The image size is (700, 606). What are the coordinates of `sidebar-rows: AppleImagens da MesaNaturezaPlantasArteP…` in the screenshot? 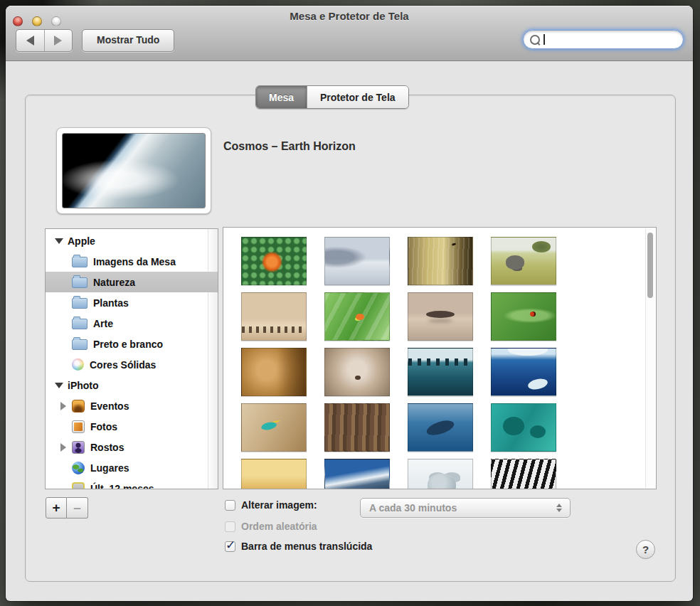 It's located at (128, 360).